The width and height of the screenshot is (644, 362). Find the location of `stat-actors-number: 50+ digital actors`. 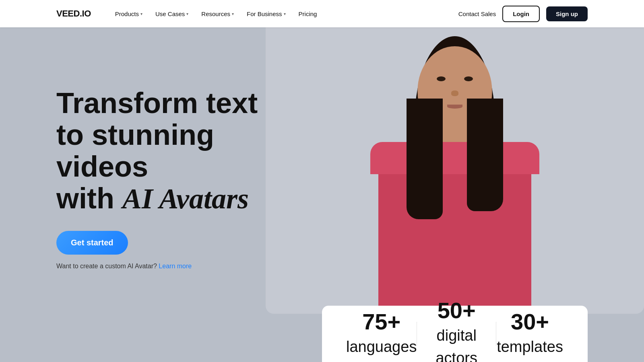

stat-actors-number: 50+ digital actors is located at coordinates (456, 331).